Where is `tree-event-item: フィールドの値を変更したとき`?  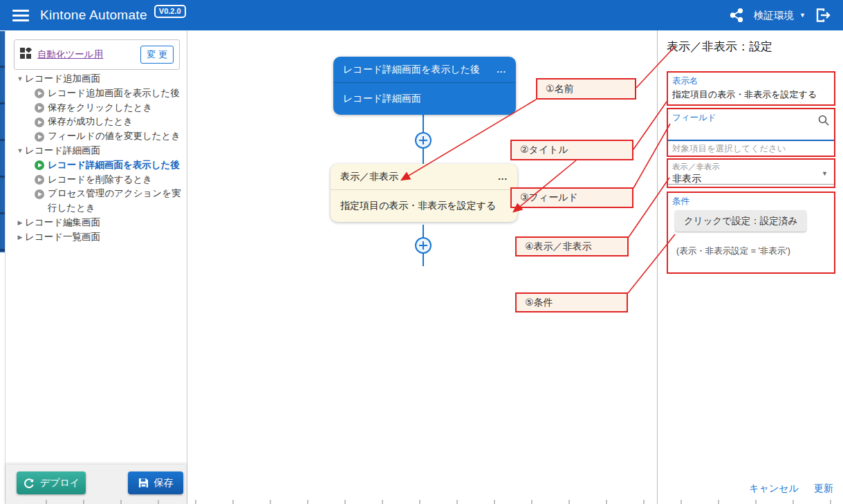 tree-event-item: フィールドの値を変更したとき is located at coordinates (99, 137).